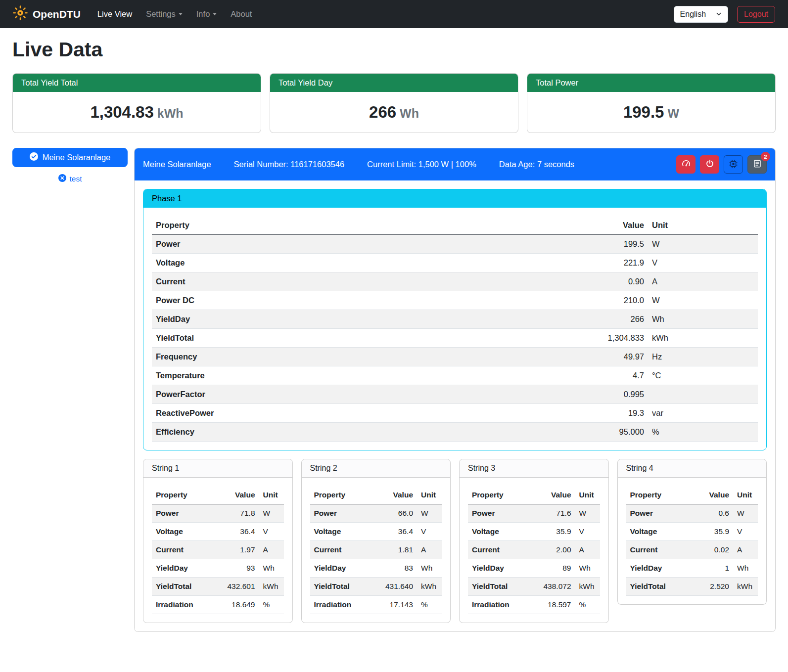 This screenshot has width=788, height=672. What do you see at coordinates (207, 14) in the screenshot?
I see `nav-info: Info` at bounding box center [207, 14].